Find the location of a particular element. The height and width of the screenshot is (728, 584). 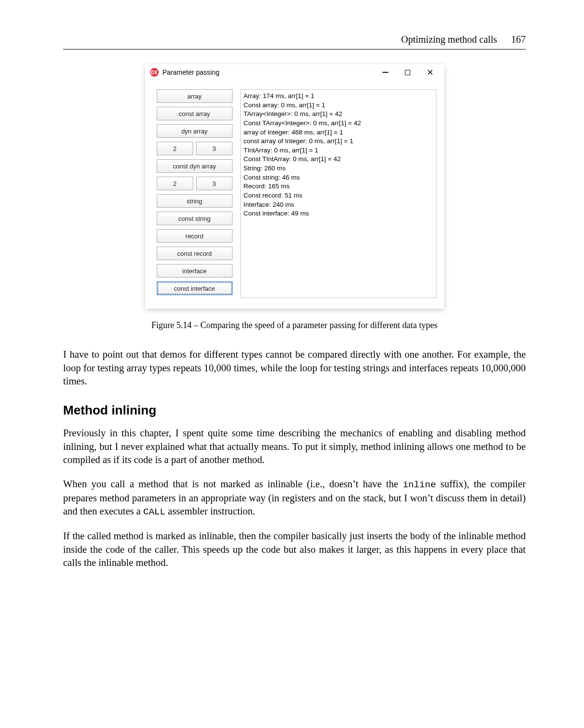

paragraph-intro: I have to point out that demos for diffe… is located at coordinates (294, 368).